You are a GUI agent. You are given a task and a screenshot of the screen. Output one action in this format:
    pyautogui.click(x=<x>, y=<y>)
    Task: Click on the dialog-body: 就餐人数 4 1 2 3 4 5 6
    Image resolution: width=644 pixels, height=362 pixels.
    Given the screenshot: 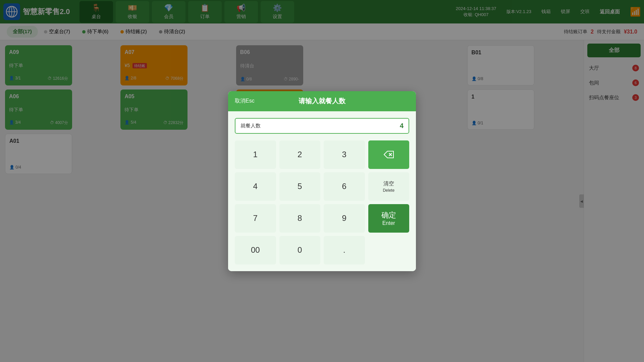 What is the action you would take?
    pyautogui.click(x=322, y=191)
    